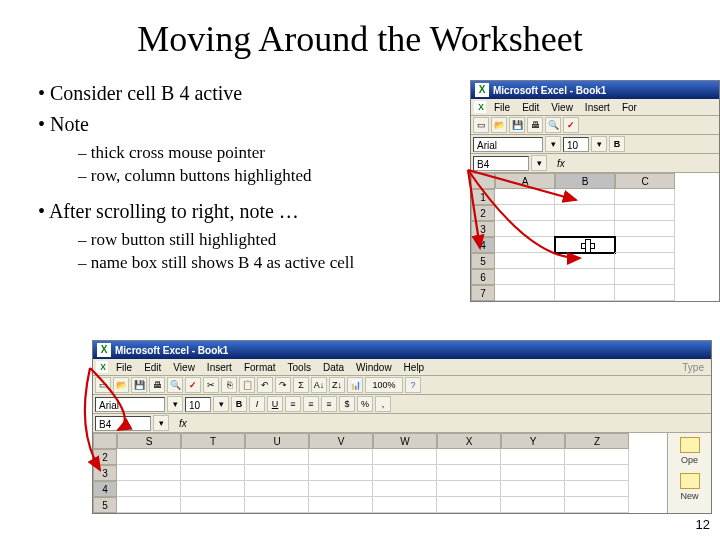 This screenshot has width=720, height=540. What do you see at coordinates (275, 404) in the screenshot?
I see `underline-button: U` at bounding box center [275, 404].